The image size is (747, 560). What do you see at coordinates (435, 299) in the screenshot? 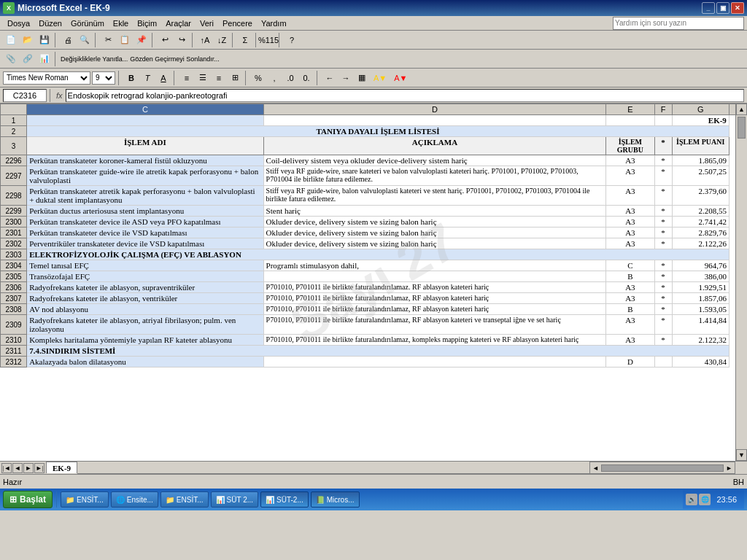
I see `cell-D2307: P701010, P701011 ile birlikte faturaland…` at bounding box center [435, 299].